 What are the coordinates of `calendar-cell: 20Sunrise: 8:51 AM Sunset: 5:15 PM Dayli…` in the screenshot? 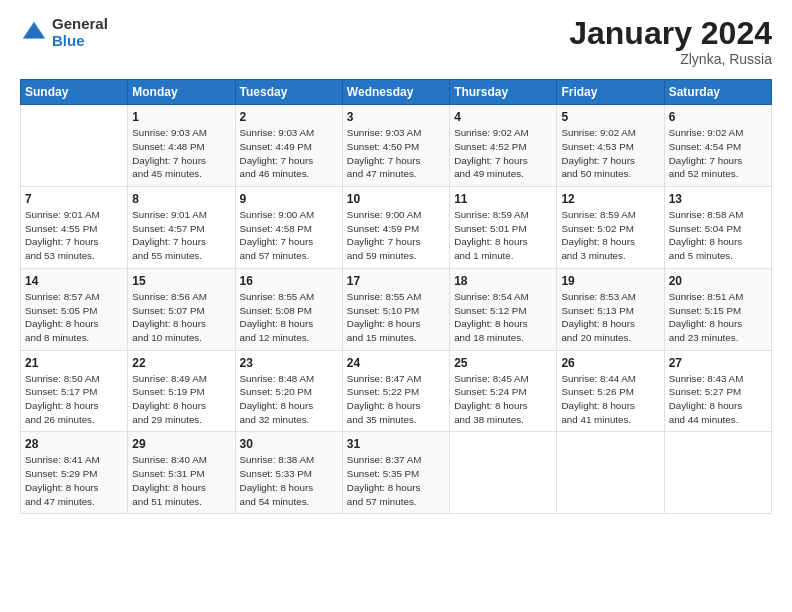 It's located at (718, 309).